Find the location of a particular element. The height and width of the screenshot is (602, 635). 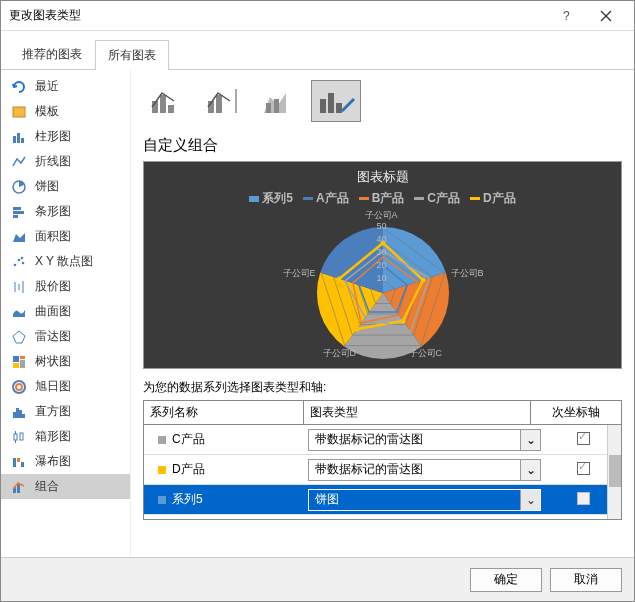

scrollbar is located at coordinates (614, 472).